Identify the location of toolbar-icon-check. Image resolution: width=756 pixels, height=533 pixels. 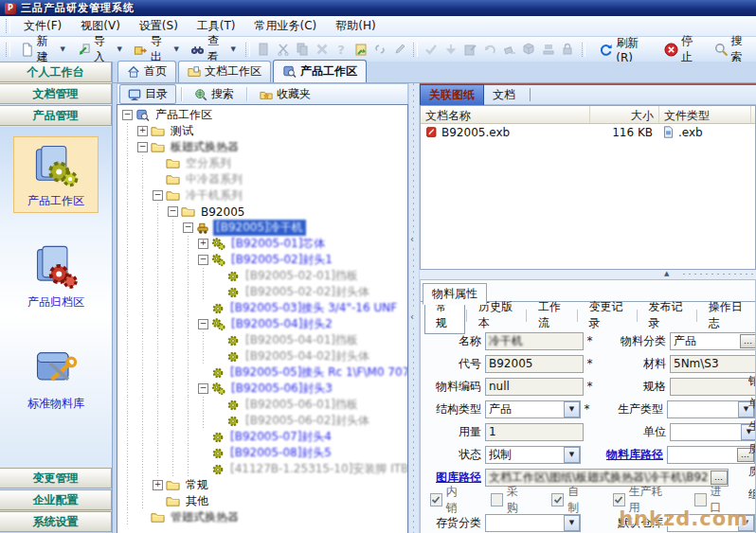
(432, 49).